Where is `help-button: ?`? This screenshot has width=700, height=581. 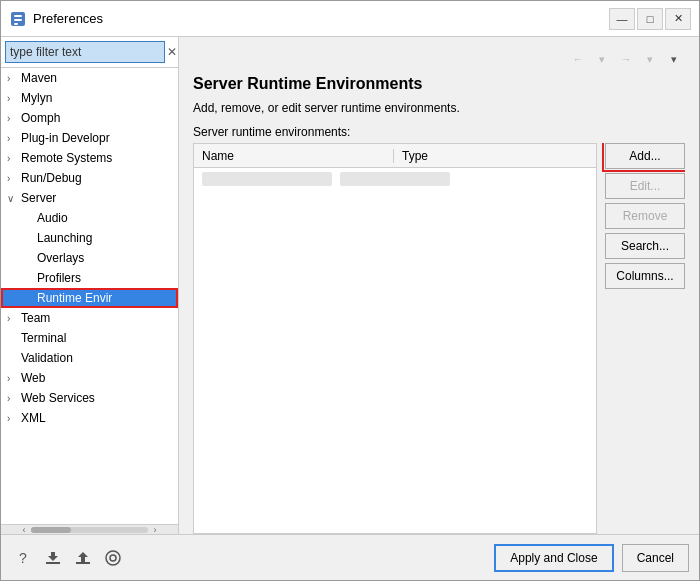 help-button: ? is located at coordinates (23, 558).